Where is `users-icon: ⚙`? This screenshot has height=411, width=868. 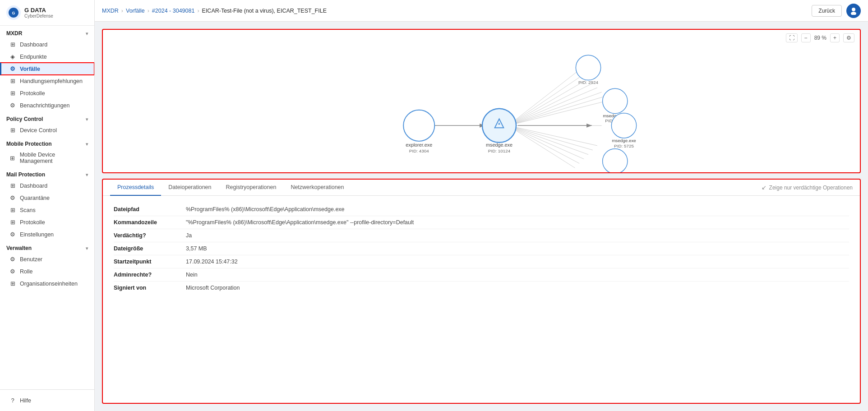
users-icon: ⚙ is located at coordinates (13, 259).